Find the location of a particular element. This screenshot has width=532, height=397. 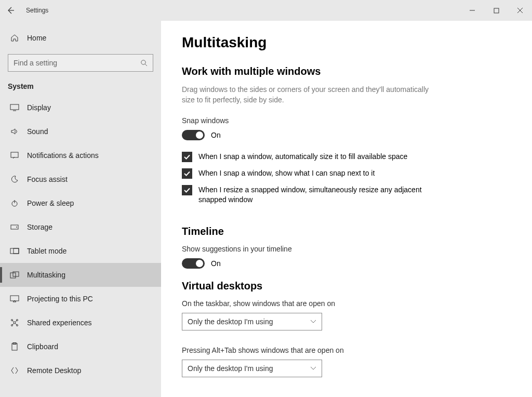

sidebar-item-sound: Sound is located at coordinates (81, 131).